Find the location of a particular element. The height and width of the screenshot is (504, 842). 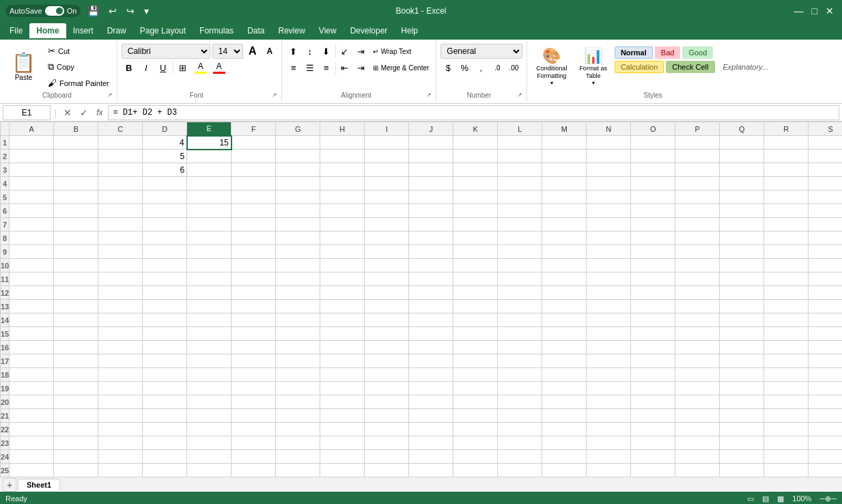

cell-K12 is located at coordinates (475, 293).